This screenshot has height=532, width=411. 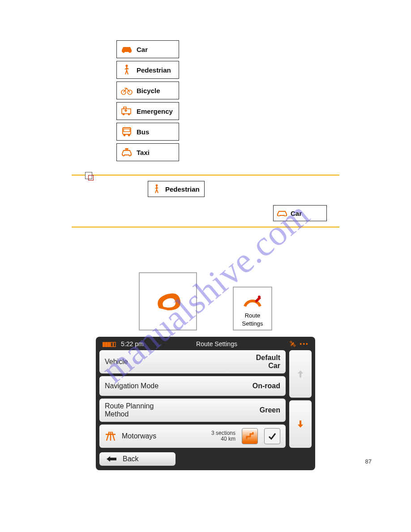 I want to click on vehicle-option-emergency: Emergency, so click(x=148, y=111).